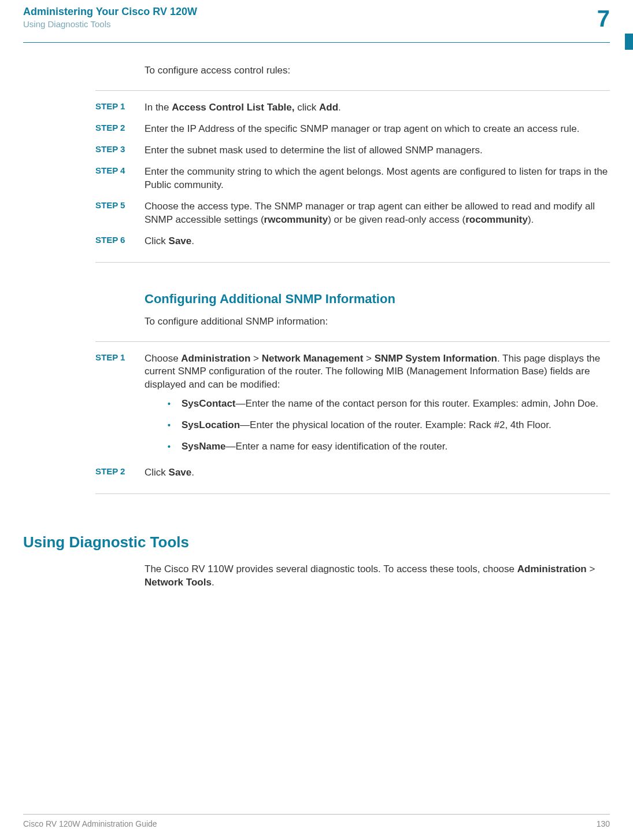 This screenshot has width=633, height=840. Describe the element at coordinates (497, 220) in the screenshot. I see `text-bold: rocommunity` at that location.